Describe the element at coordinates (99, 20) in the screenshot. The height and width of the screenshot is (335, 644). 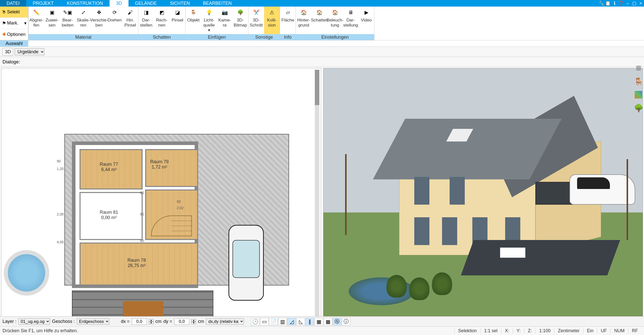
I see `verschieben-button: ✥Verschie- ben` at that location.